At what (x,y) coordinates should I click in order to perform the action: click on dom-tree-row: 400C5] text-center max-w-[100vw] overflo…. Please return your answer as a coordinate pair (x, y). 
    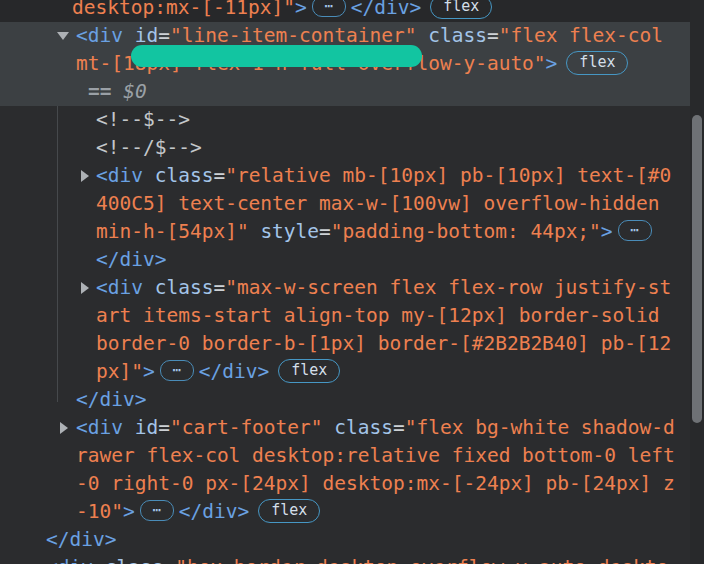
    Looking at the image, I should click on (345, 204).